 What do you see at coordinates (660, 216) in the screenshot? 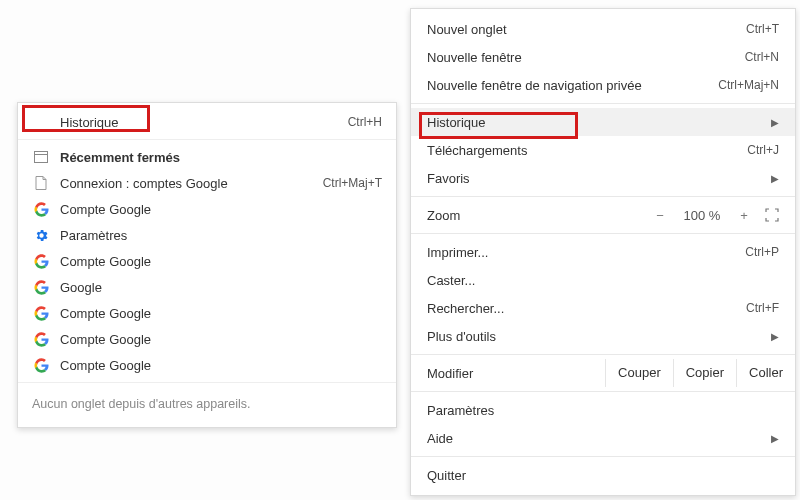
I see `zoom-out-button: −` at bounding box center [660, 216].